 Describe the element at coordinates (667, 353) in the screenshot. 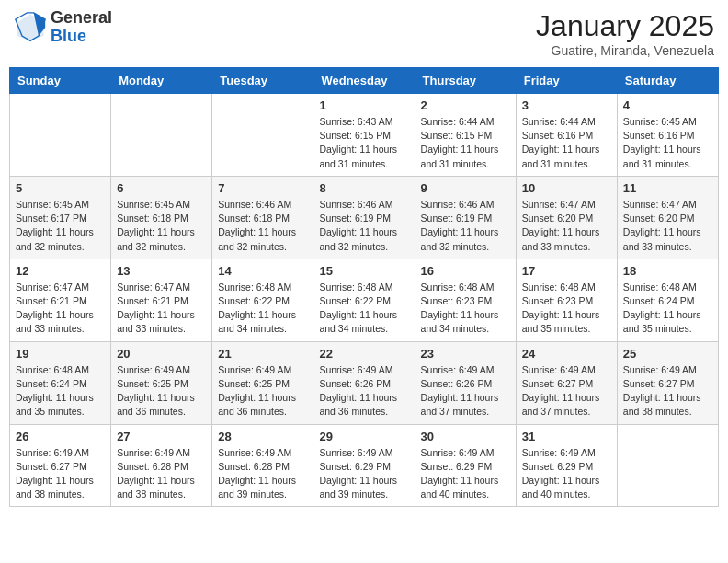

I see `day-number: 25` at that location.